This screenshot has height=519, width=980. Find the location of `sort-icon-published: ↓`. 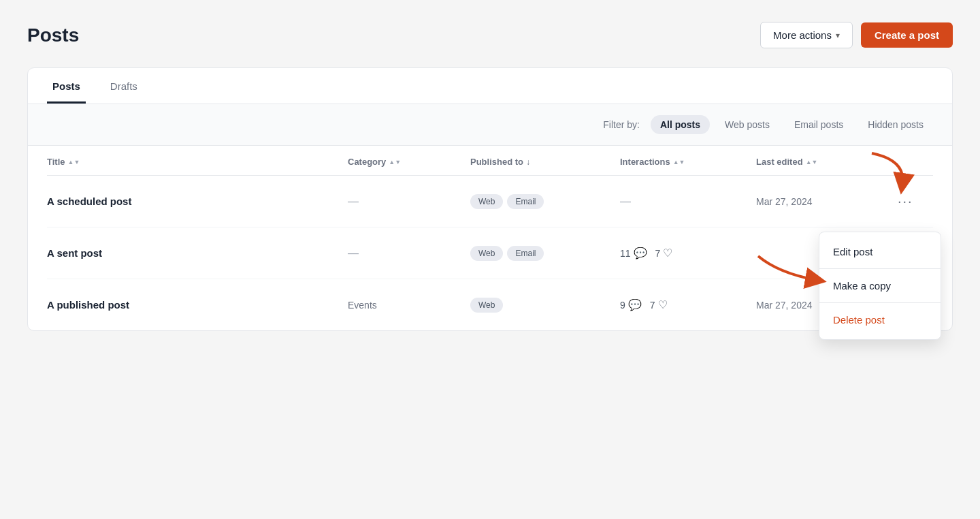

sort-icon-published: ↓ is located at coordinates (528, 162).